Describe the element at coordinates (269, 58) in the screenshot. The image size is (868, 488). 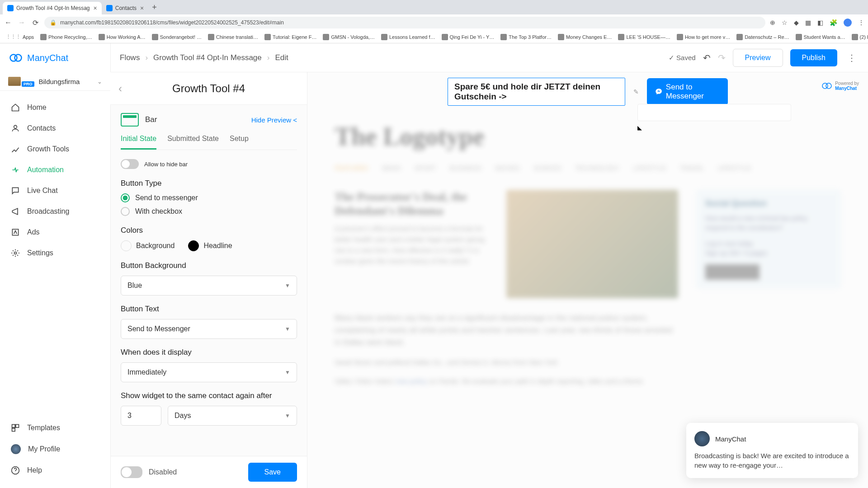
I see `chevron-right-icon: ›` at that location.